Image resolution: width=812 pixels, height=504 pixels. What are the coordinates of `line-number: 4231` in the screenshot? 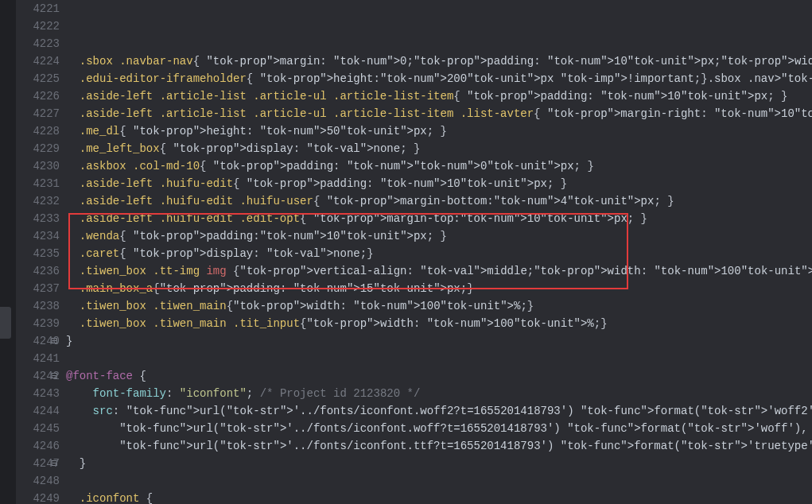 It's located at (38, 184).